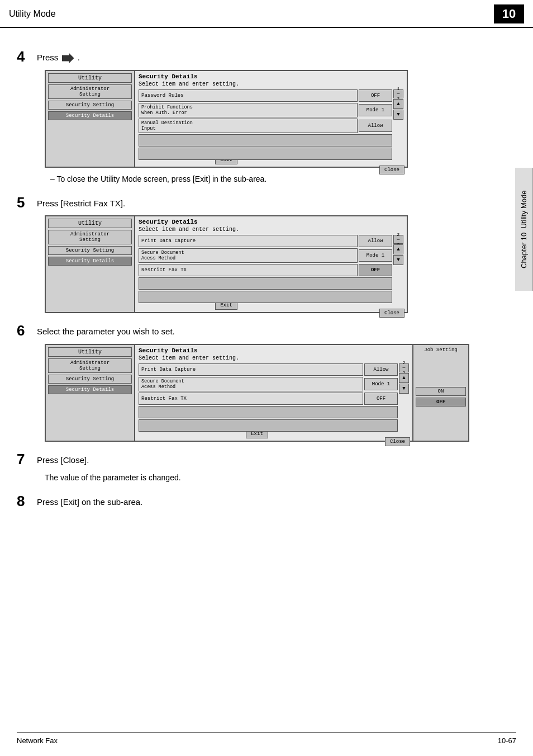 The height and width of the screenshot is (756, 533). I want to click on scroll-down-3: ▼, so click(404, 389).